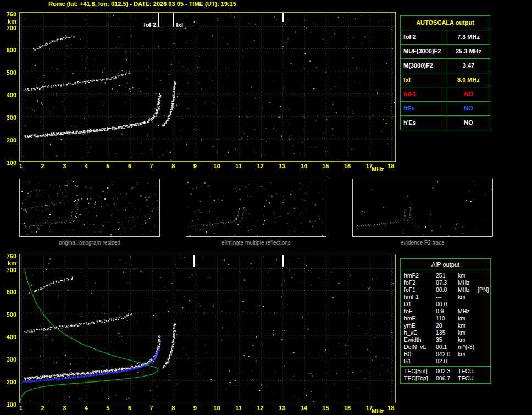 This screenshot has height=415, width=532. What do you see at coordinates (445, 297) in the screenshot?
I see `aip-row-hmF1: hmF1---km` at bounding box center [445, 297].